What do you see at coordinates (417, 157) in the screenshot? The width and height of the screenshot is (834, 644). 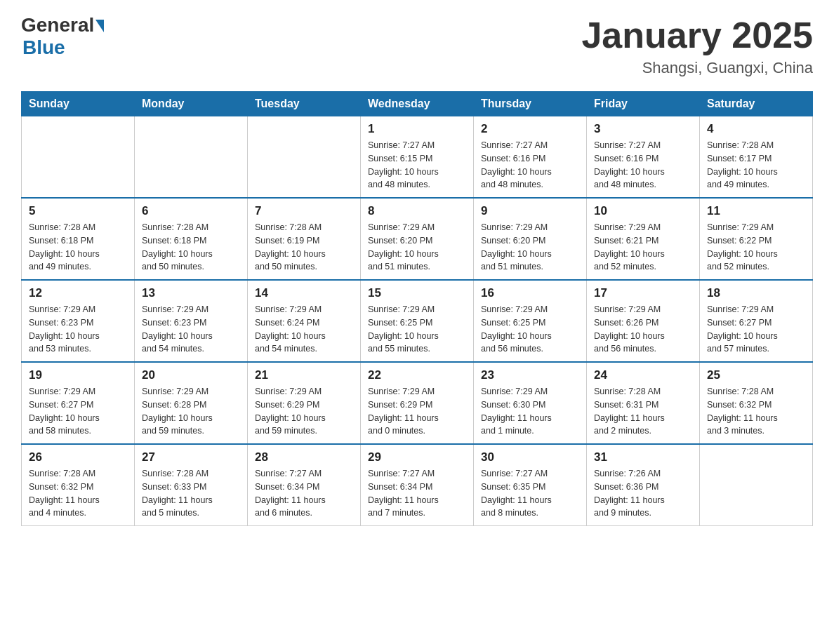 I see `calendar-cell: 1Sunrise: 7:27 AM Sunset: 6:15 PM Daylig…` at bounding box center [417, 157].